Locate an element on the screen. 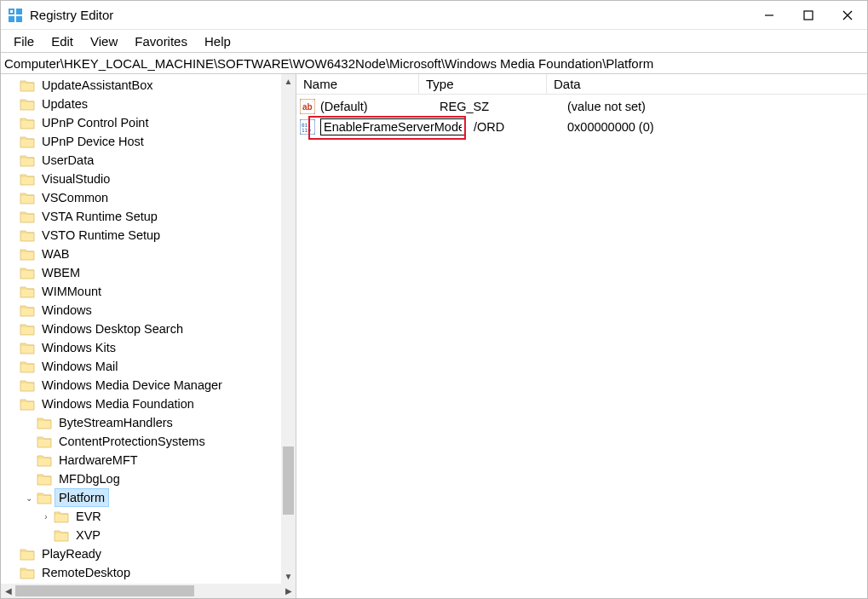 This screenshot has width=868, height=599. tree-item: Windows Media Device Manager is located at coordinates (148, 385).